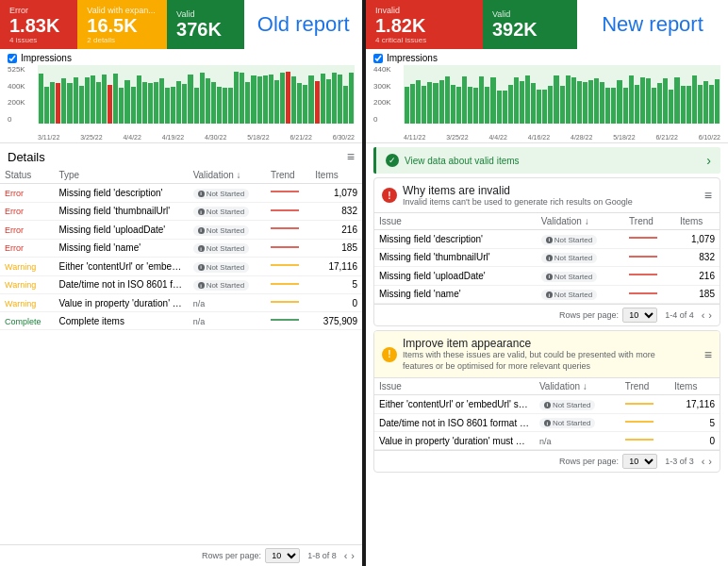 The height and width of the screenshot is (566, 728). What do you see at coordinates (181, 25) in the screenshot?
I see `old-stats-bar: Error 1.83K 4 issues Valid with expan...…` at bounding box center [181, 25].